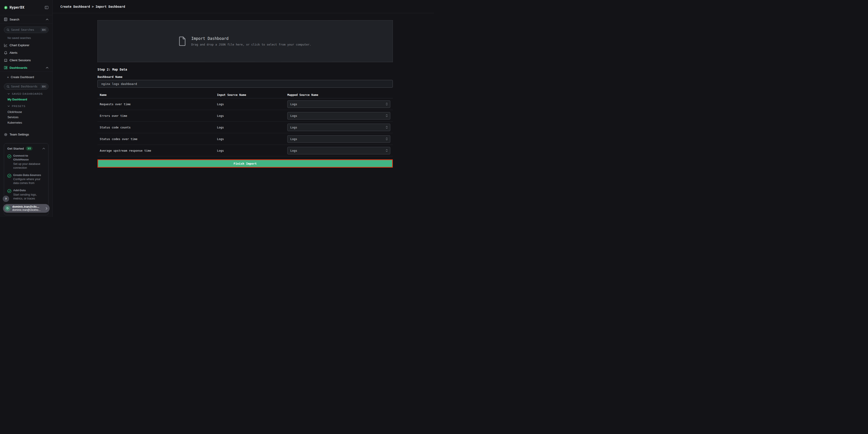  I want to click on sidebar-item-label: Client Sessions, so click(20, 60).